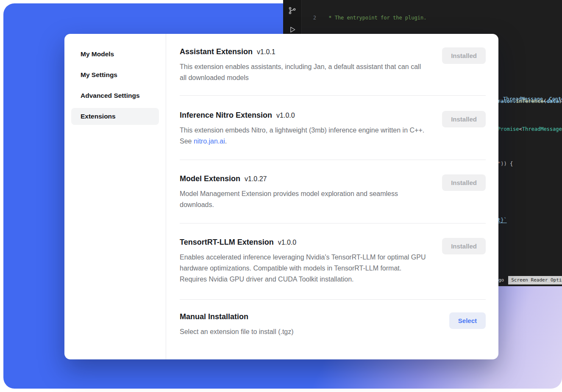  What do you see at coordinates (209, 141) in the screenshot?
I see `nitro-jan-ai-link: nitro.jan.ai` at bounding box center [209, 141].